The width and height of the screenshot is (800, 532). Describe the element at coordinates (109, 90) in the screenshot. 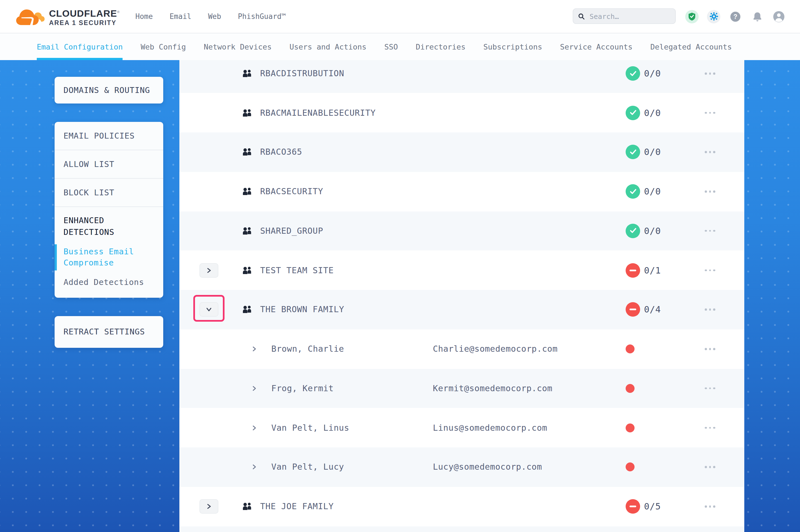

I see `sidebar-item-domains-routing: DOMAINS & ROUTING` at that location.